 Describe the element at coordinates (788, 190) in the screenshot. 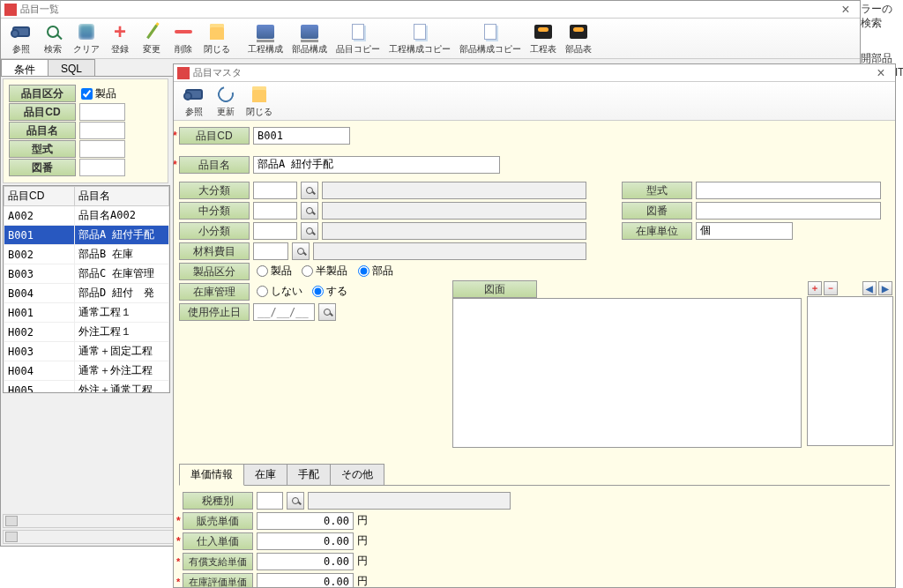

I see `kata-input` at that location.